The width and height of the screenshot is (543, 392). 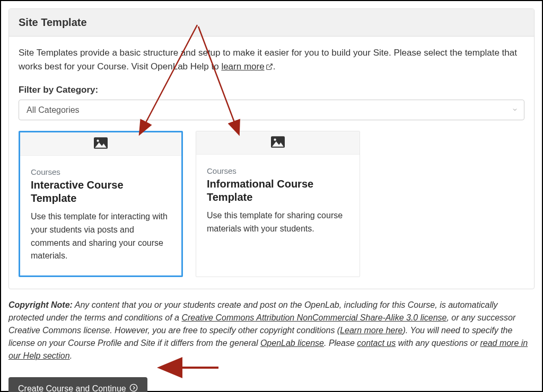 I want to click on external-link-icon, so click(x=269, y=68).